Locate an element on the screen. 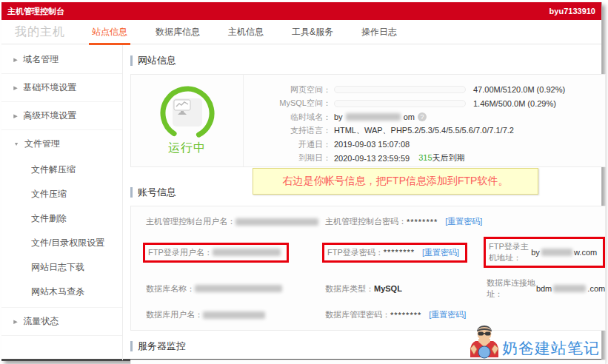 The height and width of the screenshot is (364, 608). annotation-note-text: 右边是你帐号信息，把FTP信息添加到FTP软件。 is located at coordinates (395, 181).